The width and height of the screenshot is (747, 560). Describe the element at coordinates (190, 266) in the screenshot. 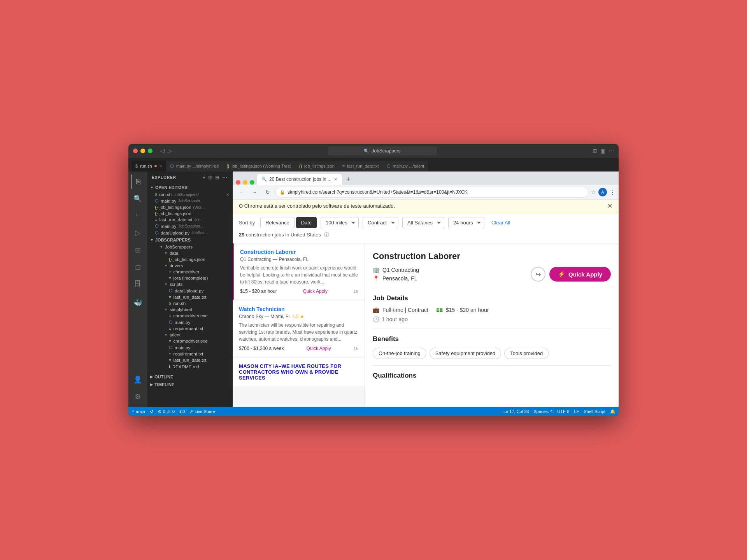

I see `folder-drivers: ▼ drivers` at that location.